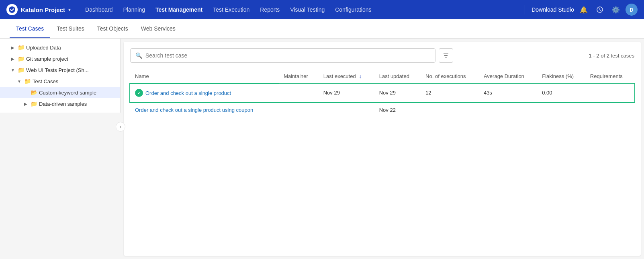 The width and height of the screenshot is (644, 259). What do you see at coordinates (34, 92) in the screenshot?
I see `folder-icon: 📂` at bounding box center [34, 92].